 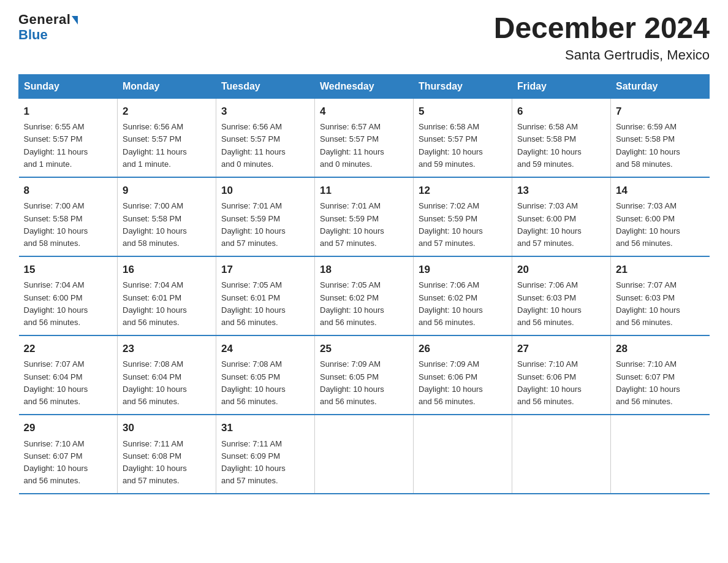 I want to click on day-cell: 24Sunrise: 7:08 AM Sunset: 6:05 PM Dayli…, so click(x=266, y=375).